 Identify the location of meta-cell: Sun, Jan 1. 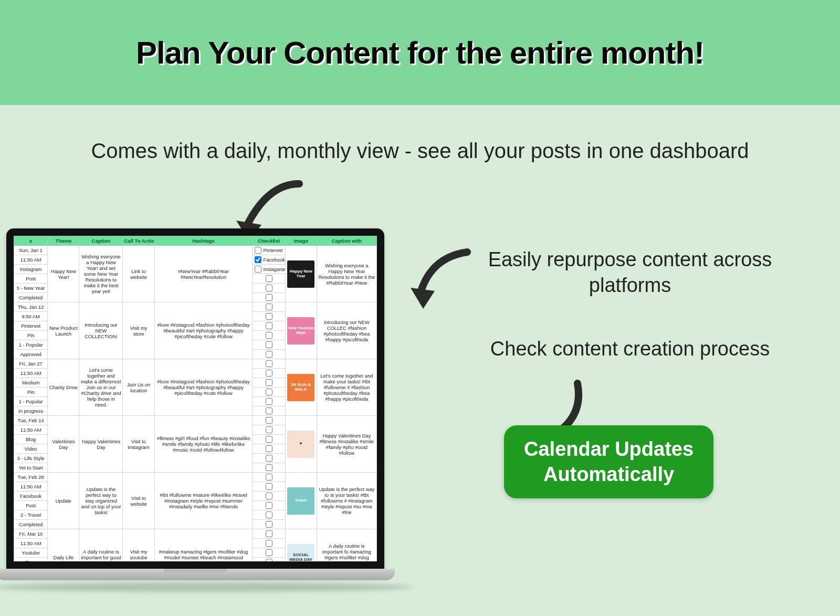
(31, 250).